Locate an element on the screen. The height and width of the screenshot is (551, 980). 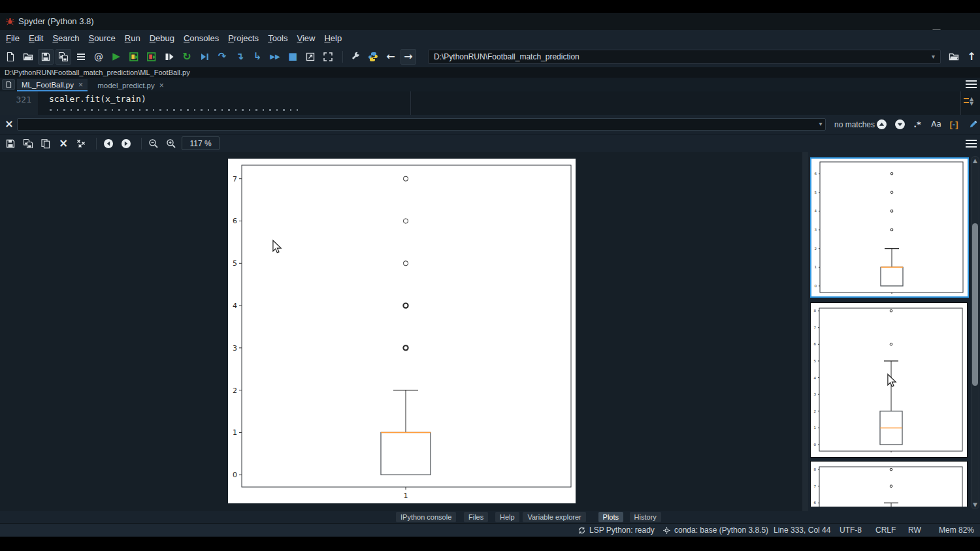
thumbnail-scrollbar: ▲ ▼ is located at coordinates (975, 333).